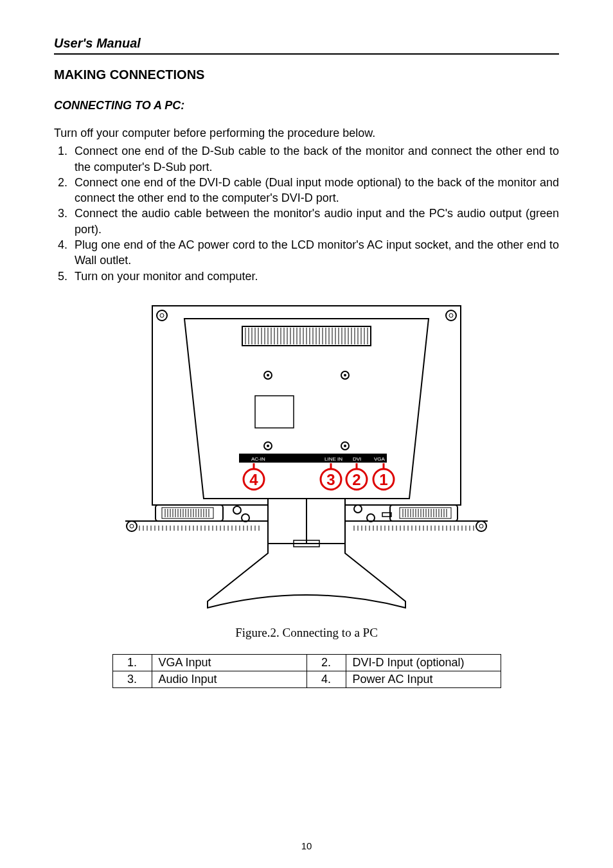  Describe the element at coordinates (306, 105) in the screenshot. I see `sub-heading: CONNECTING TO A PC:` at that location.